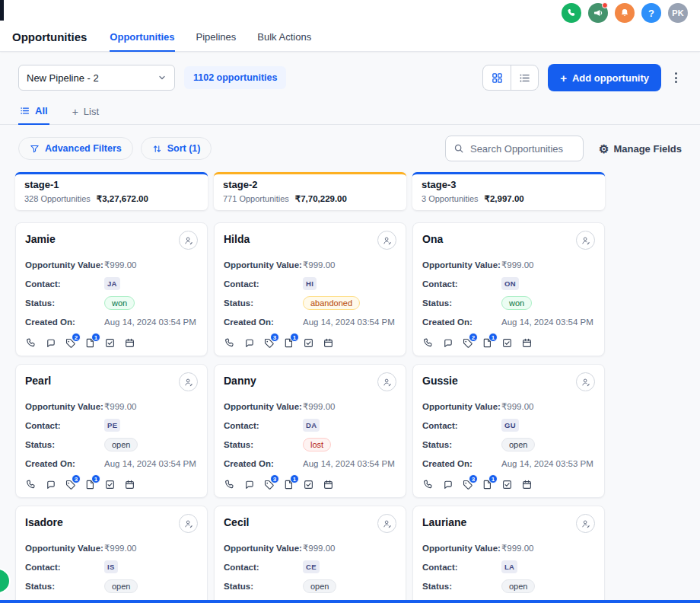 This screenshot has width=700, height=603. What do you see at coordinates (625, 13) in the screenshot?
I see `notifications-button` at bounding box center [625, 13].